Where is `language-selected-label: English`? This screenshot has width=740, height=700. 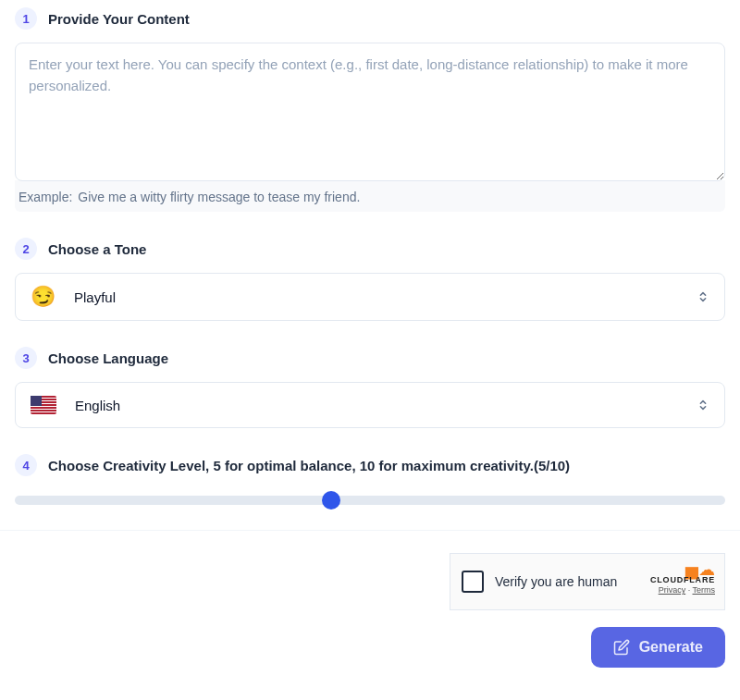
language-selected-label: English is located at coordinates (98, 405).